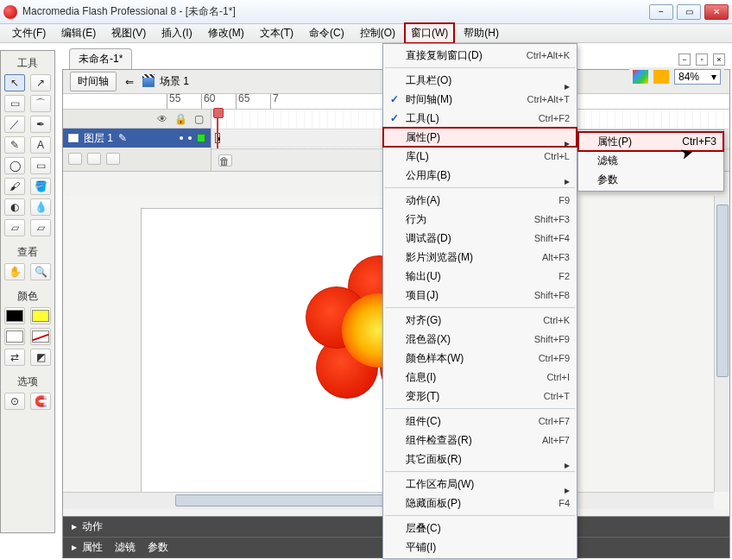 This screenshot has height=560, width=732. Describe the element at coordinates (480, 276) in the screenshot. I see `menu-item: 输出(U)F2` at that location.